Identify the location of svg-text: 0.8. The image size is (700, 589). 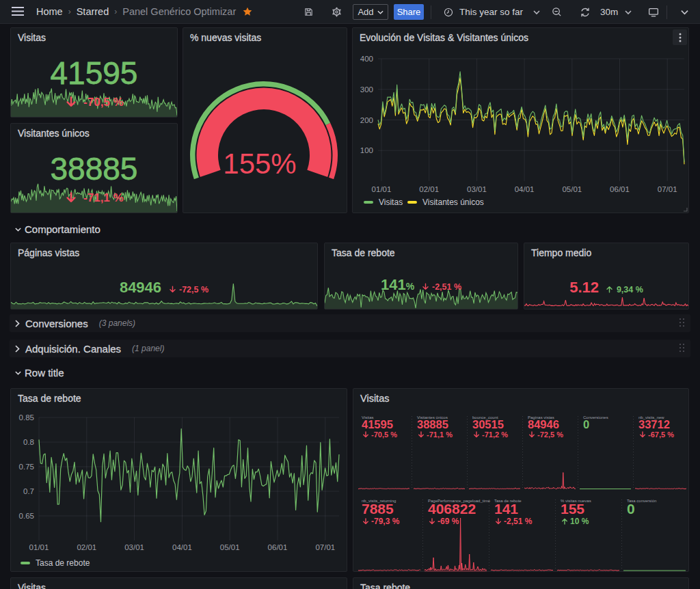
(29, 442).